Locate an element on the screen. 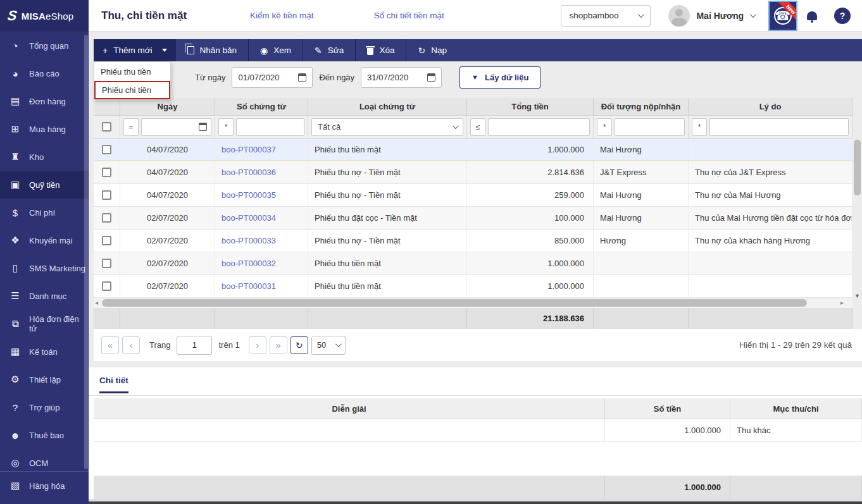 The image size is (862, 504). cell-doc-no-link: boo-PT000035 is located at coordinates (262, 195).